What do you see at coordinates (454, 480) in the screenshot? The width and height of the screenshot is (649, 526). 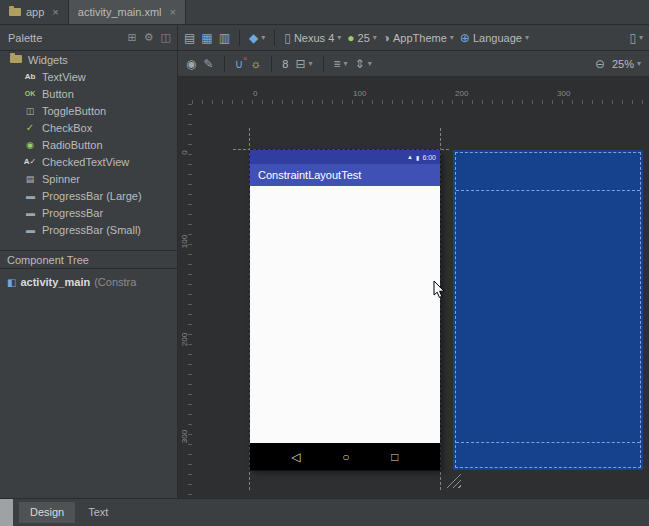 I see `canvas-resize-handle` at bounding box center [454, 480].